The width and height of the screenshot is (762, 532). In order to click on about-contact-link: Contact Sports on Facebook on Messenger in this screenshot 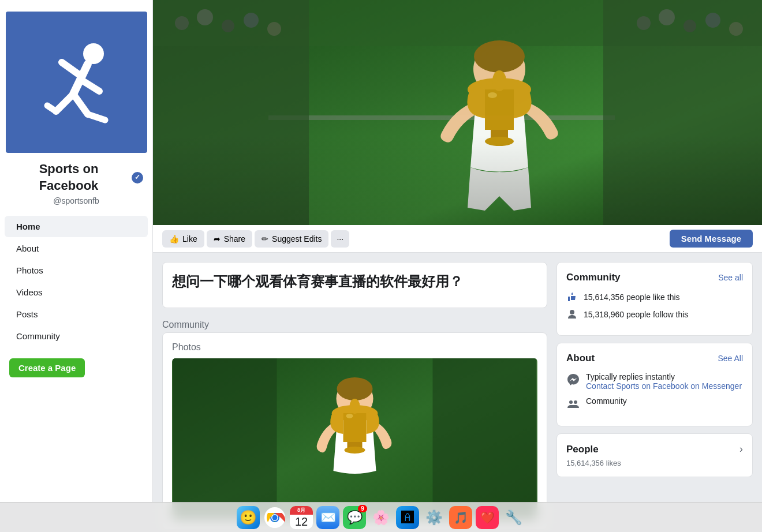, I will do `click(664, 386)`.